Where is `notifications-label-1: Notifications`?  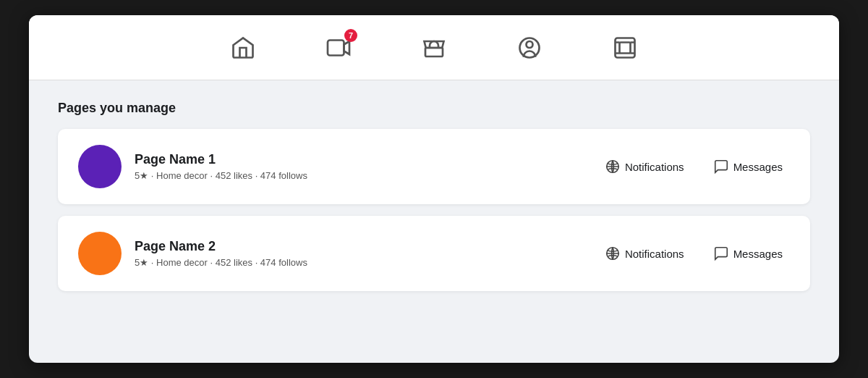
notifications-label-1: Notifications is located at coordinates (655, 167).